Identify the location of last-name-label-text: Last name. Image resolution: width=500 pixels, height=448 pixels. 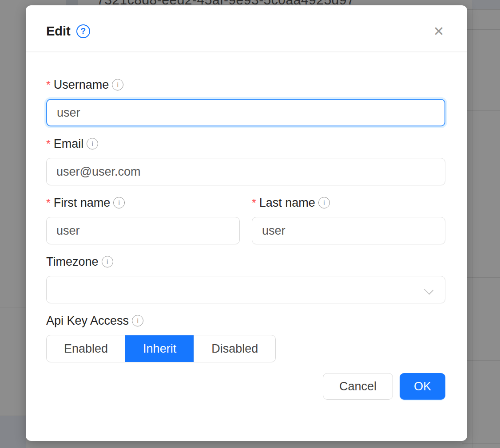
(287, 203).